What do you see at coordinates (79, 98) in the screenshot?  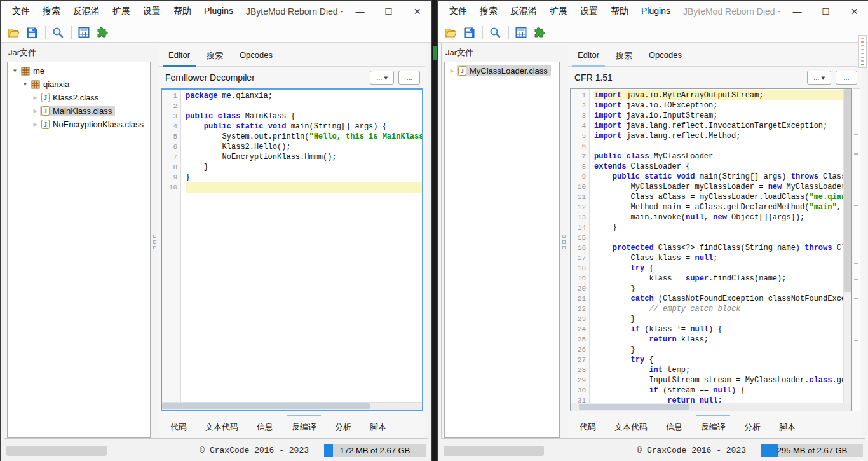 I see `tree-item: ▶JKlass2.class` at bounding box center [79, 98].